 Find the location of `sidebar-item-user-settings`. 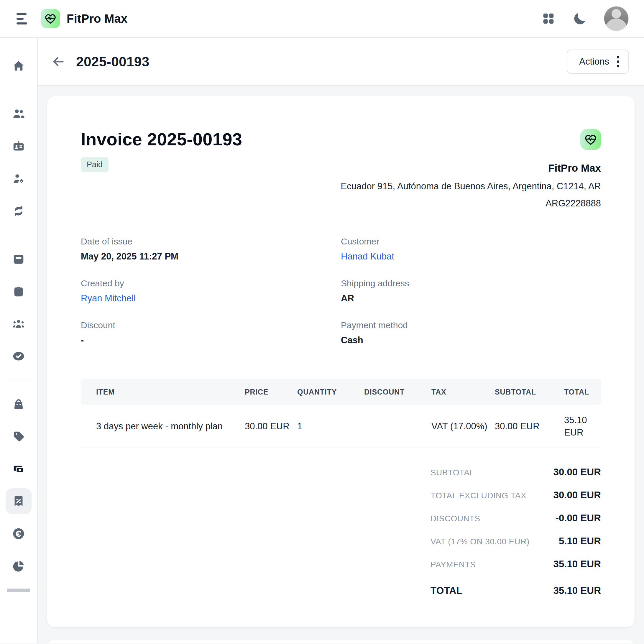

sidebar-item-user-settings is located at coordinates (19, 179).